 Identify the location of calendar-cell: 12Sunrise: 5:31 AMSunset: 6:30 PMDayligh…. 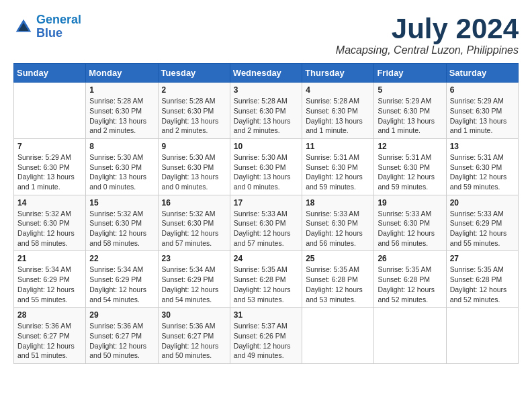
(410, 167).